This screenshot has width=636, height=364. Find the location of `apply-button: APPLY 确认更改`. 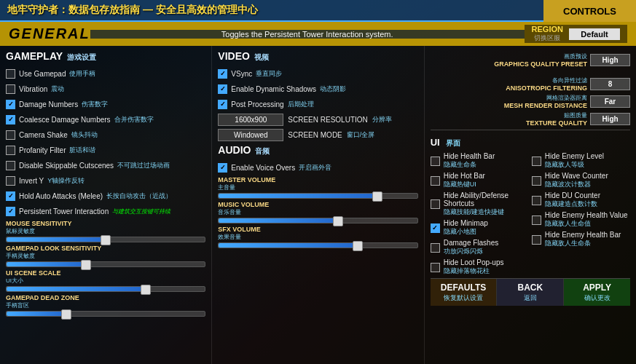

apply-button: APPLY 确认更改 is located at coordinates (597, 293).